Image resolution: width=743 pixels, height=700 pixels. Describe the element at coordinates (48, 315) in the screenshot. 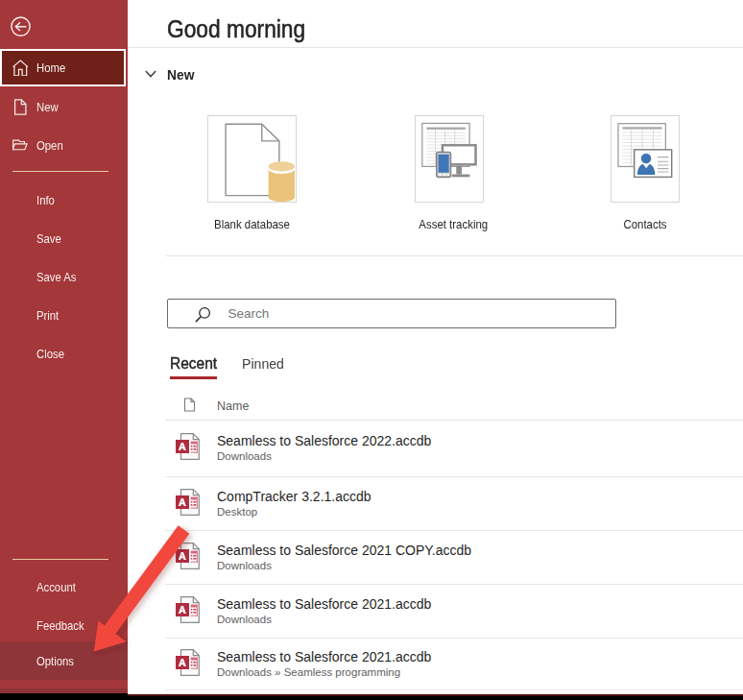

I see `sidebar-item-label: Print` at that location.